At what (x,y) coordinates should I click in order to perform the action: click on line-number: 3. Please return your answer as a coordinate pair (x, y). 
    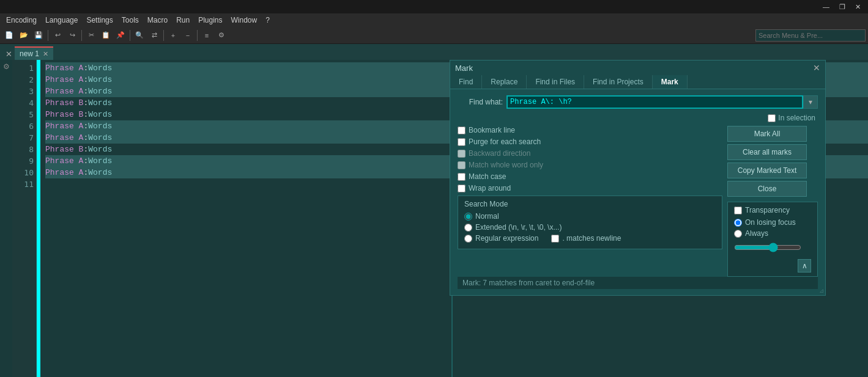
    Looking at the image, I should click on (23, 92).